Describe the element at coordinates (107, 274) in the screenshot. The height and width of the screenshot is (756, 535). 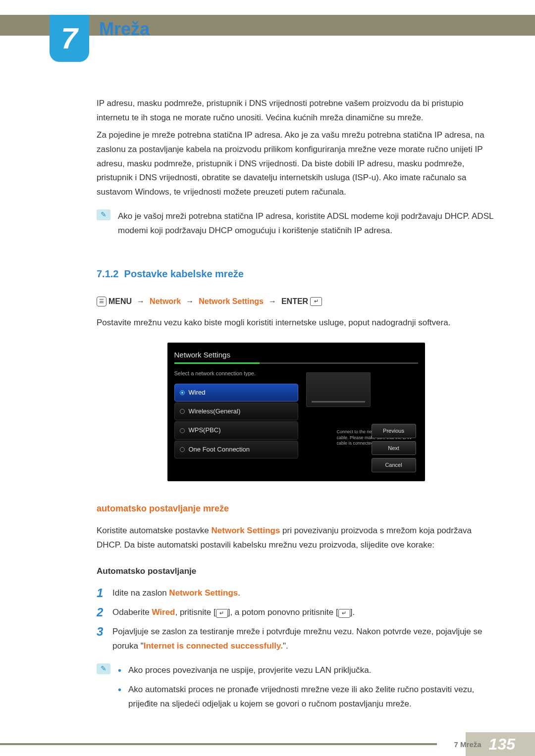
I see `section-num: 7.1.2` at that location.